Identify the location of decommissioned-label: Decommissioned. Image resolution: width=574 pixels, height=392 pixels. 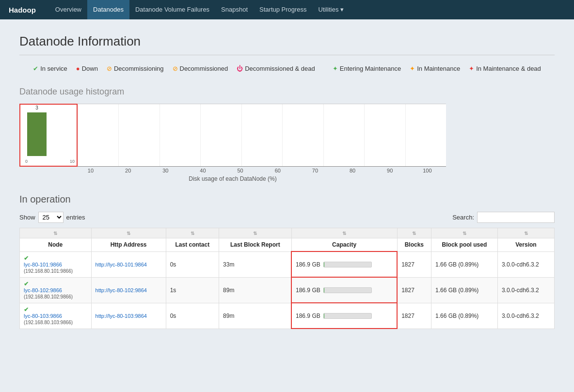
(204, 69).